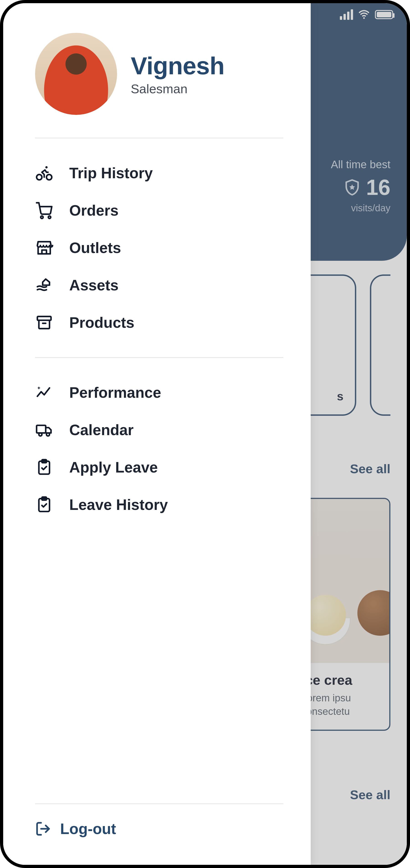 This screenshot has width=410, height=868. Describe the element at coordinates (114, 467) in the screenshot. I see `menu-item-label: Apply Leave` at that location.